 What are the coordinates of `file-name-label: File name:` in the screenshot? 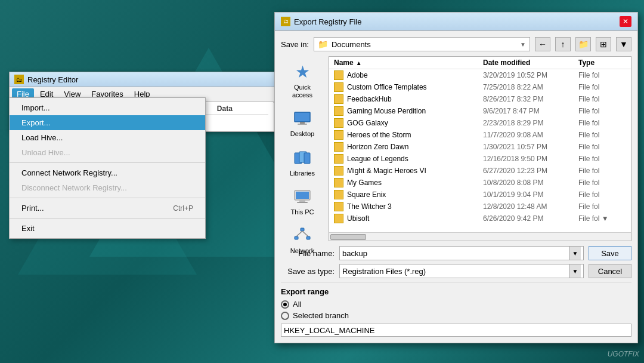 It's located at (308, 253).